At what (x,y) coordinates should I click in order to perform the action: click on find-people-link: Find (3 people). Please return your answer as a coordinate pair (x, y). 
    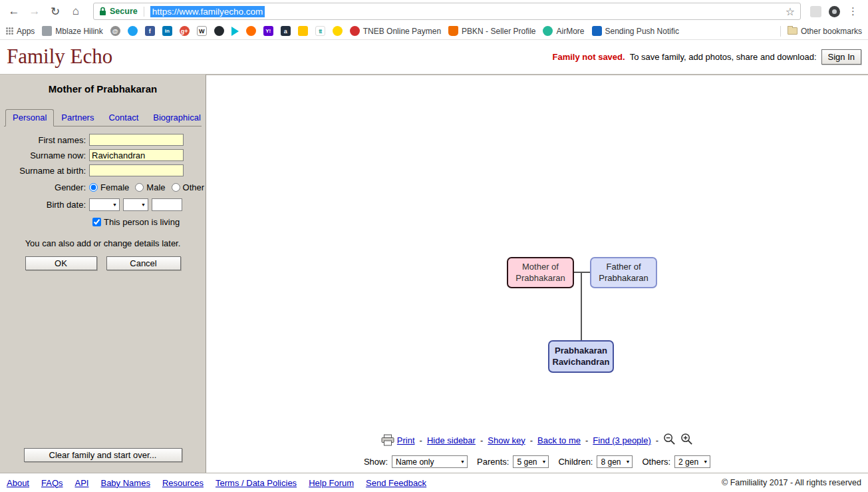
    Looking at the image, I should click on (621, 441).